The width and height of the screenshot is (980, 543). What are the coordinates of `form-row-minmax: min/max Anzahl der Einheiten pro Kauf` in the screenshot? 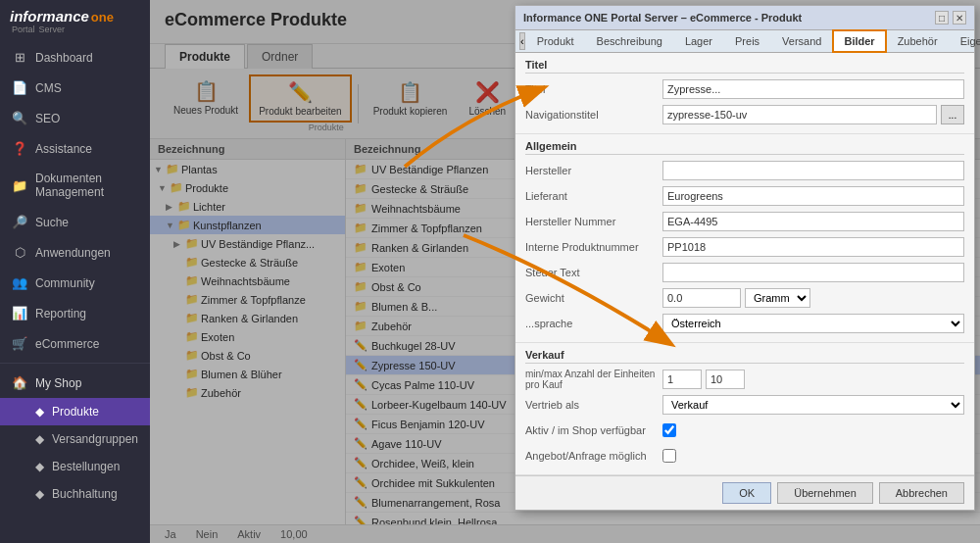 It's located at (745, 379).